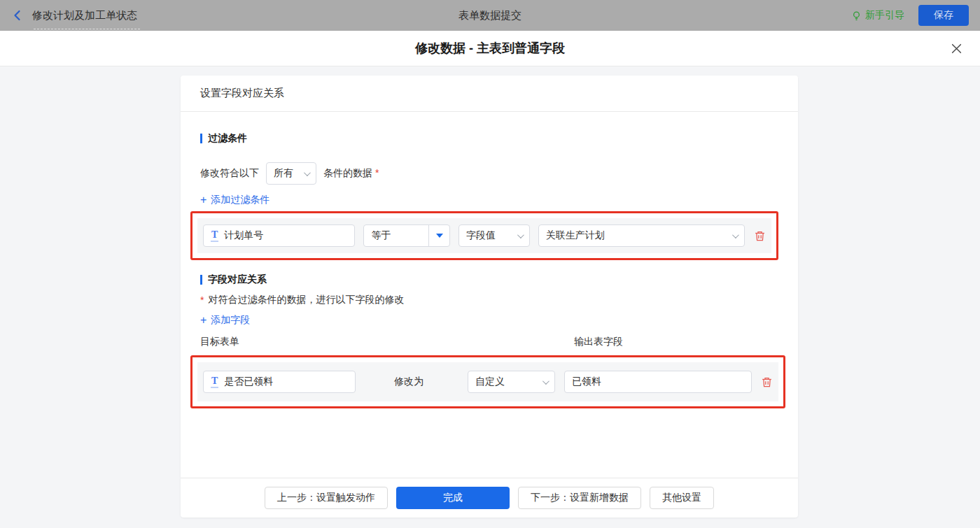 The image size is (980, 528). What do you see at coordinates (484, 236) in the screenshot?
I see `filter-condition-row: T 计划单号 等于 字段值 关联生产计划` at bounding box center [484, 236].